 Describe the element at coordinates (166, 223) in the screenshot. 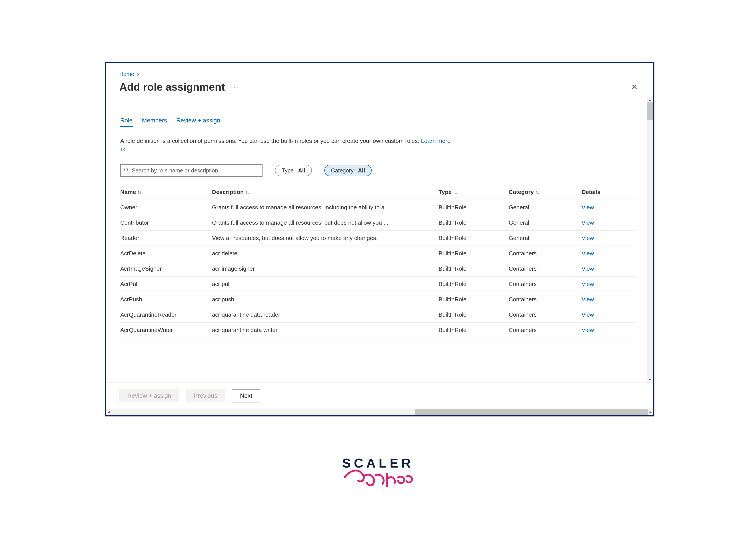

I see `cell-name: Contributor` at that location.